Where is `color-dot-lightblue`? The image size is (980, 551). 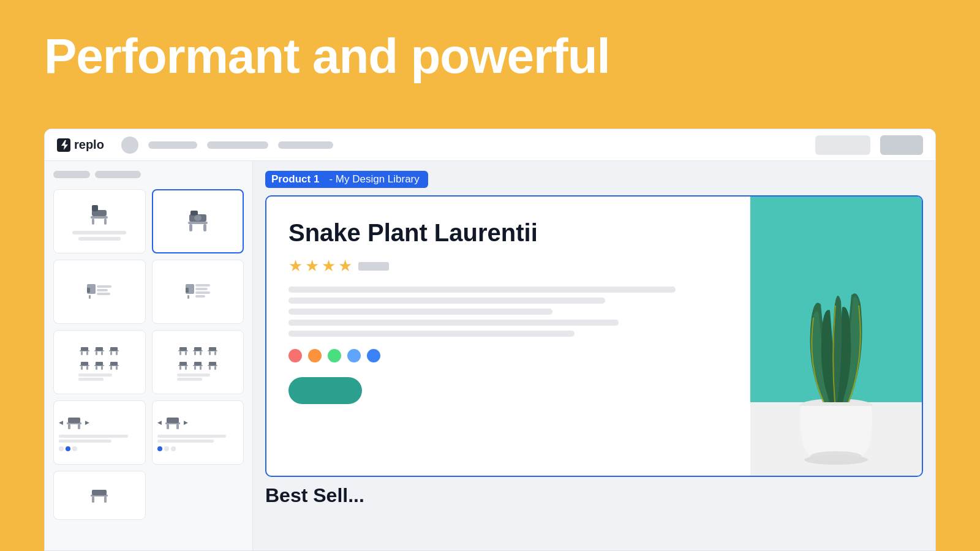
color-dot-lightblue is located at coordinates (354, 356).